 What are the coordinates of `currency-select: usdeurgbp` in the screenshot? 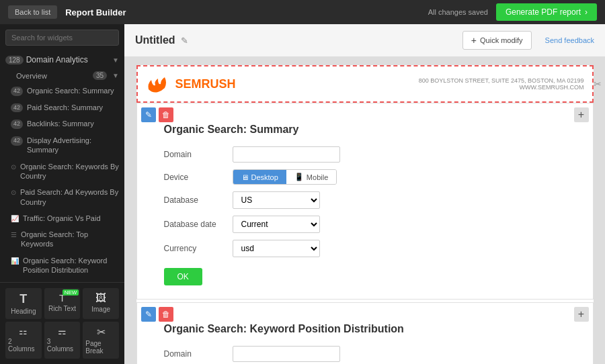 It's located at (276, 248).